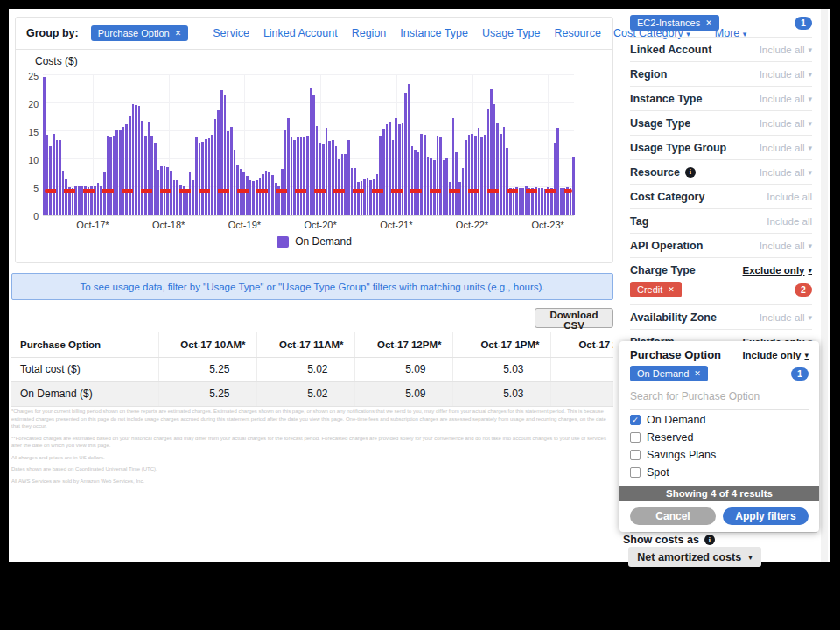 This screenshot has width=840, height=630. I want to click on purchase-search-input, so click(719, 396).